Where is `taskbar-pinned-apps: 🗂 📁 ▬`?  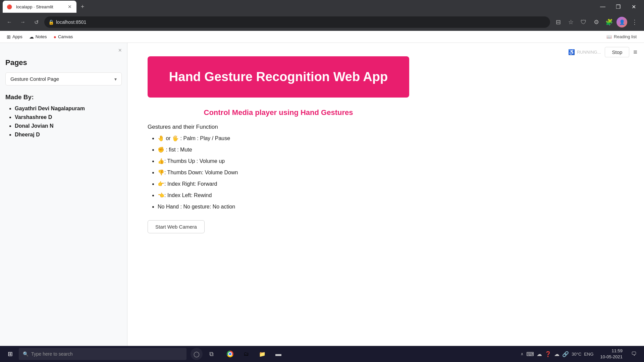 taskbar-pinned-apps: 🗂 📁 ▬ is located at coordinates (254, 354).